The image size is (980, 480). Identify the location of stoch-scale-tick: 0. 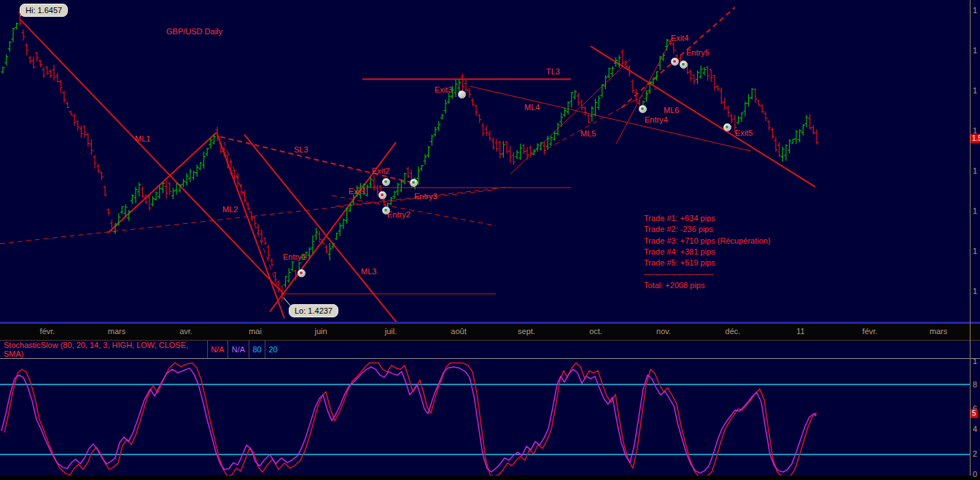
(975, 474).